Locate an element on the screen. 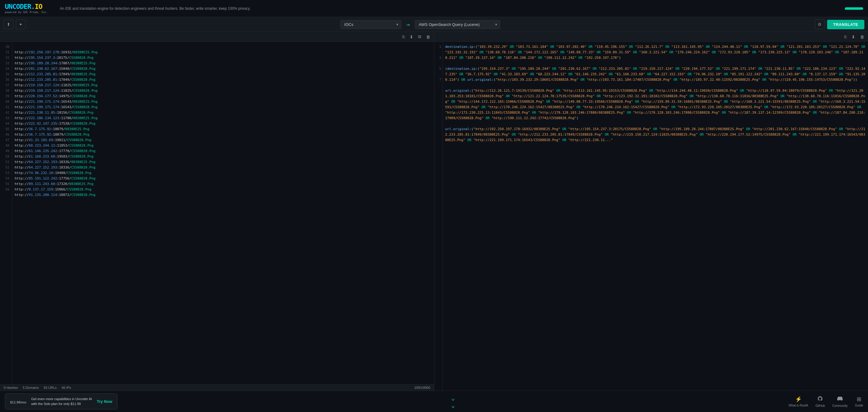 Image resolution: width=868 pixels, height=412 pixels. ai-button: ✦ is located at coordinates (21, 24).